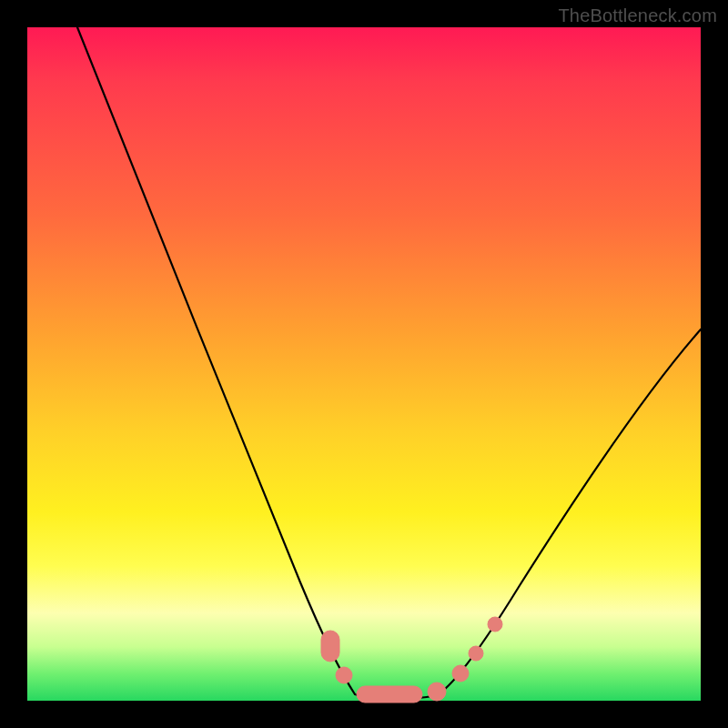  Describe the element at coordinates (637, 16) in the screenshot. I see `attribution-text: TheBottleneck.com` at that location.